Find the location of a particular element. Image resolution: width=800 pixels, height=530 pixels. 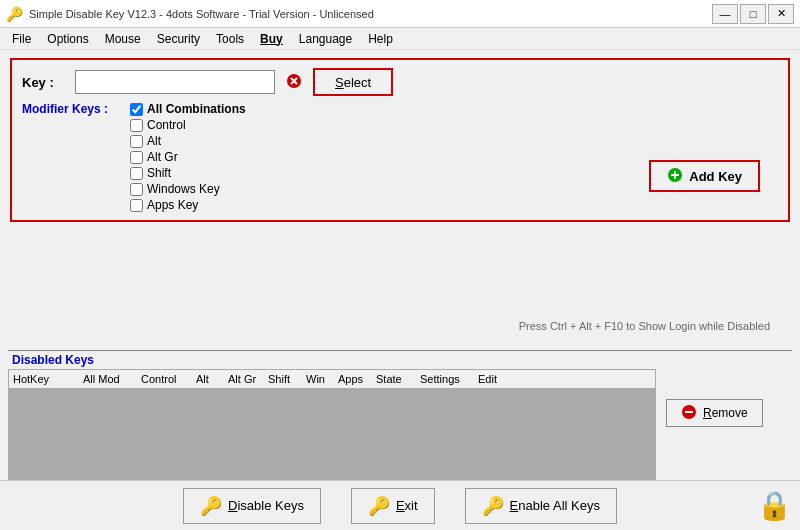

app-icon: 🔑 is located at coordinates (14, 14).